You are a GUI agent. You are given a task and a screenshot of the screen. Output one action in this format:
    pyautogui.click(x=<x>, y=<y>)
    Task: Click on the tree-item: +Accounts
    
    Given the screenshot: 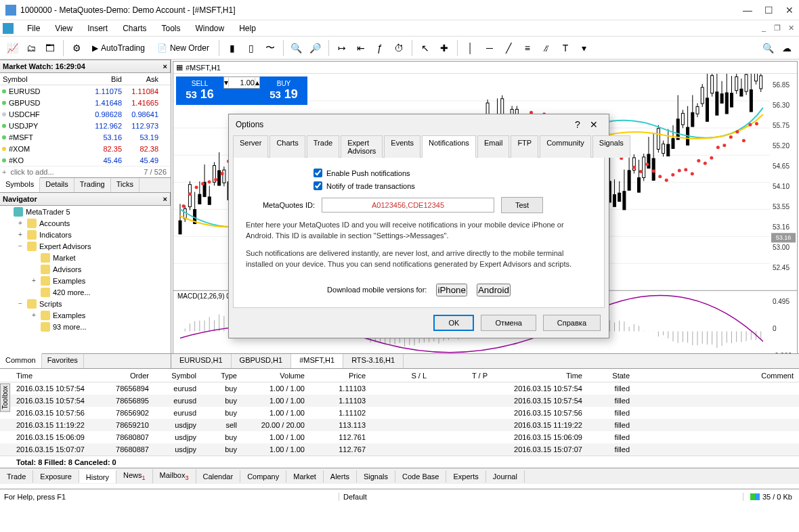 What is the action you would take?
    pyautogui.click(x=85, y=223)
    